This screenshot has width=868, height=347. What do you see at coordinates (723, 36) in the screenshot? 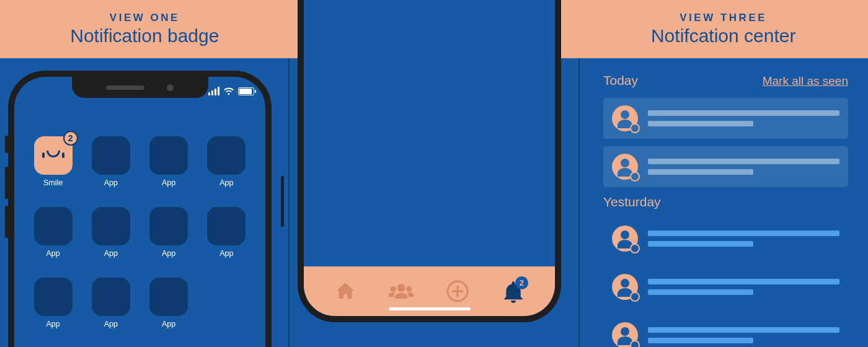
I see `header-3-big: Notifcation center` at bounding box center [723, 36].